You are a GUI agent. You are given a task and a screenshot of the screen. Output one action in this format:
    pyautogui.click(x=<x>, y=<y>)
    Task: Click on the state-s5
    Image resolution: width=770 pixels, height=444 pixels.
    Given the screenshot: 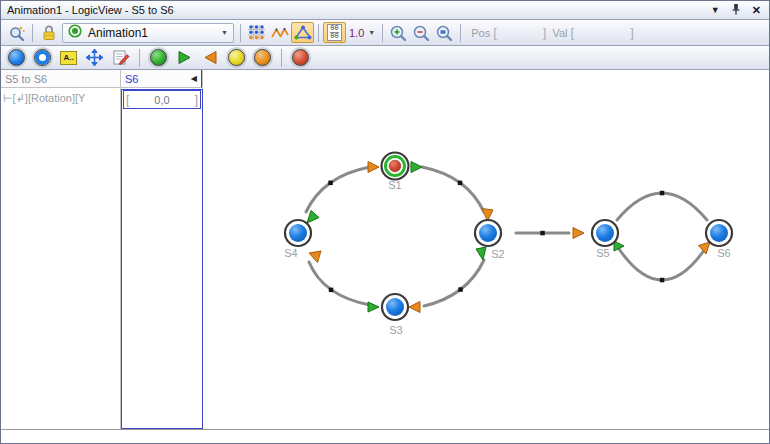 What is the action you would take?
    pyautogui.click(x=605, y=233)
    